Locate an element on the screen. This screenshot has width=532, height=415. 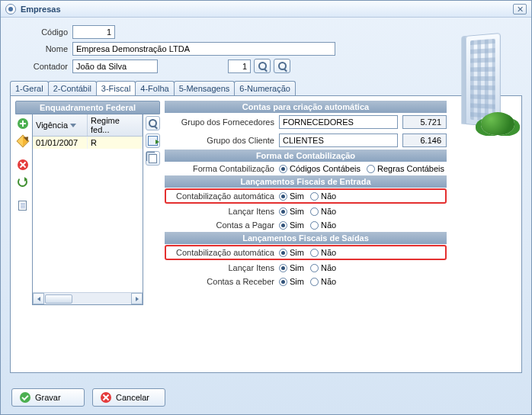
radio-entrada-itens-nao: Não is located at coordinates (323, 211).